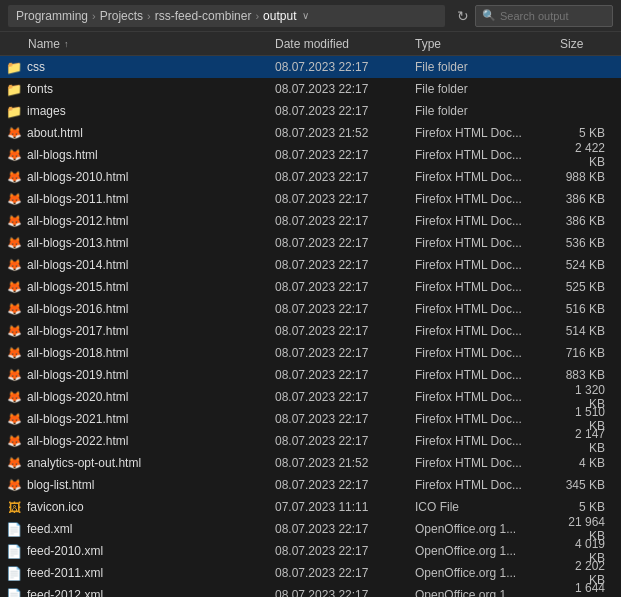 The image size is (621, 597). I want to click on column-headers: Name ↑ Date modified Type Size, so click(310, 44).